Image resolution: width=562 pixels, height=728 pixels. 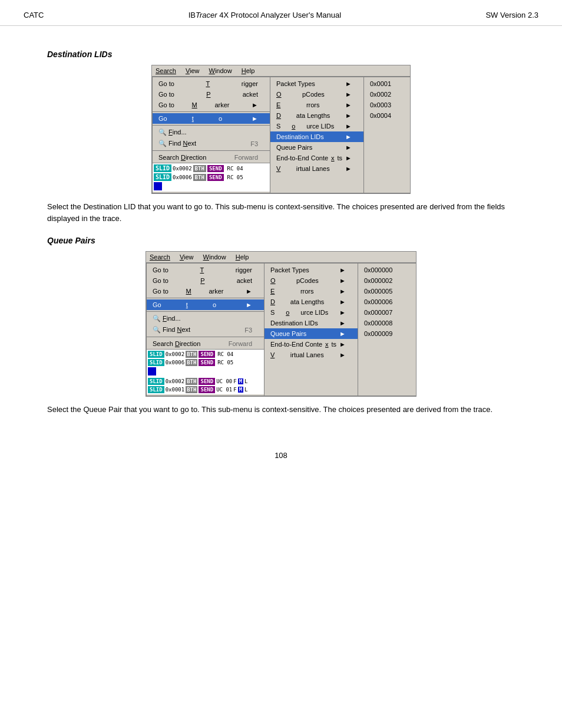 I want to click on menu-goto-trigger-1: Go to Trigger, so click(x=211, y=84).